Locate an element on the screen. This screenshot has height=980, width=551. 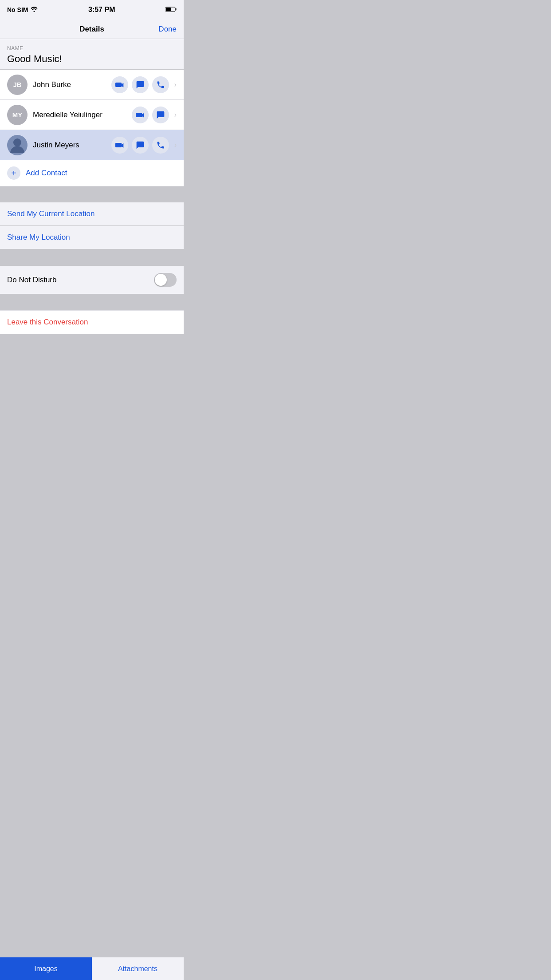
dnd-label: Do Not Disturb is located at coordinates (32, 280).